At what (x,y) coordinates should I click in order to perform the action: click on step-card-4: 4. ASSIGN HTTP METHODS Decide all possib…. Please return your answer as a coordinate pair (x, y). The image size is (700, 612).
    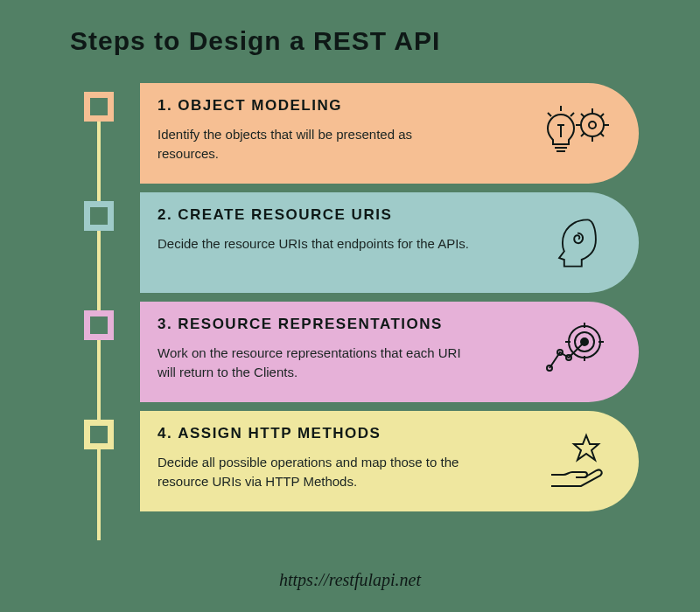
    Looking at the image, I should click on (389, 462).